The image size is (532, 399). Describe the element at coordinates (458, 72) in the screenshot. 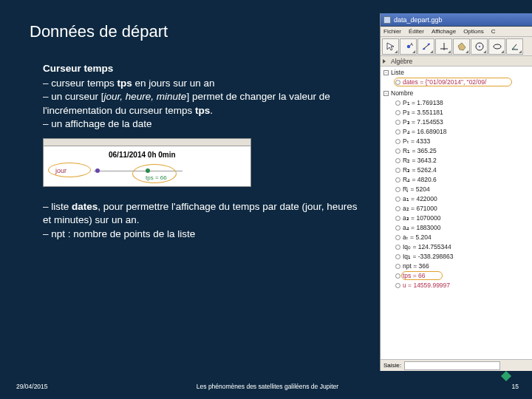

I see `tree-group-liste: -Liste` at that location.